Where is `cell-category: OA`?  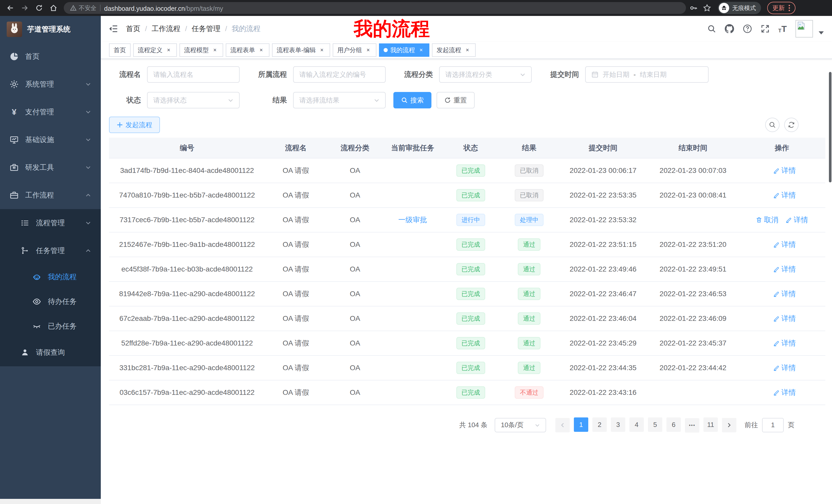 cell-category: OA is located at coordinates (355, 220).